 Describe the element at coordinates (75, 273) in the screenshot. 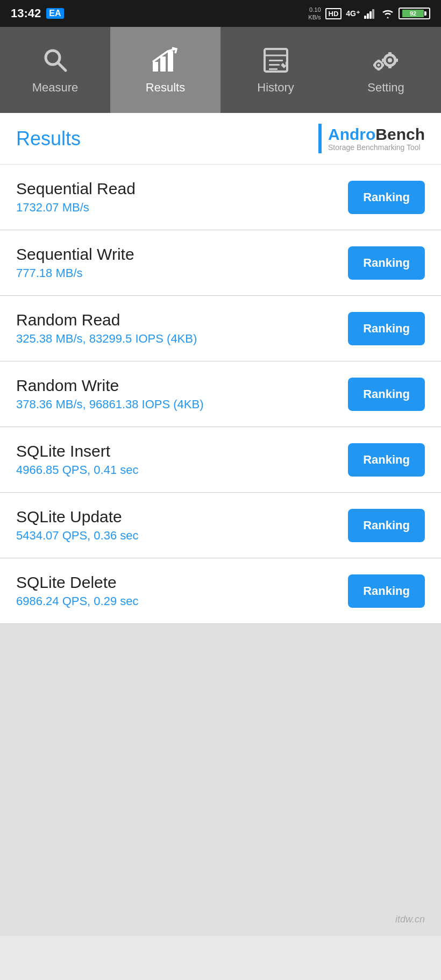

I see `benchmark-value: 777.18 MB/s` at that location.